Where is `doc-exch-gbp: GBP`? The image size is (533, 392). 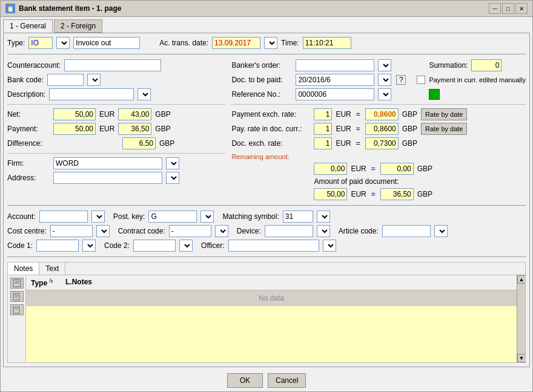
doc-exch-gbp: GBP is located at coordinates (409, 143).